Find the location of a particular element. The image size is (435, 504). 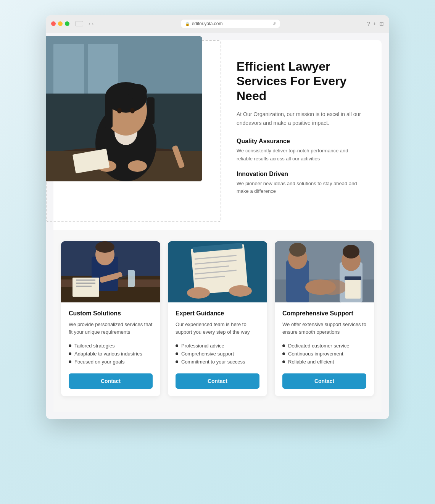

feature-innovation: Innovation Driven We pioneer new ideas a… is located at coordinates (300, 183).